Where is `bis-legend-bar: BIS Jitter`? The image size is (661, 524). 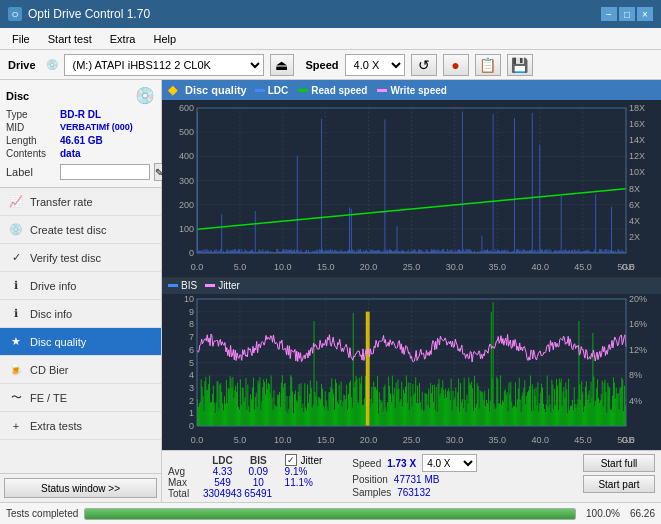
bis-legend-bar: BIS Jitter is located at coordinates (412, 286).